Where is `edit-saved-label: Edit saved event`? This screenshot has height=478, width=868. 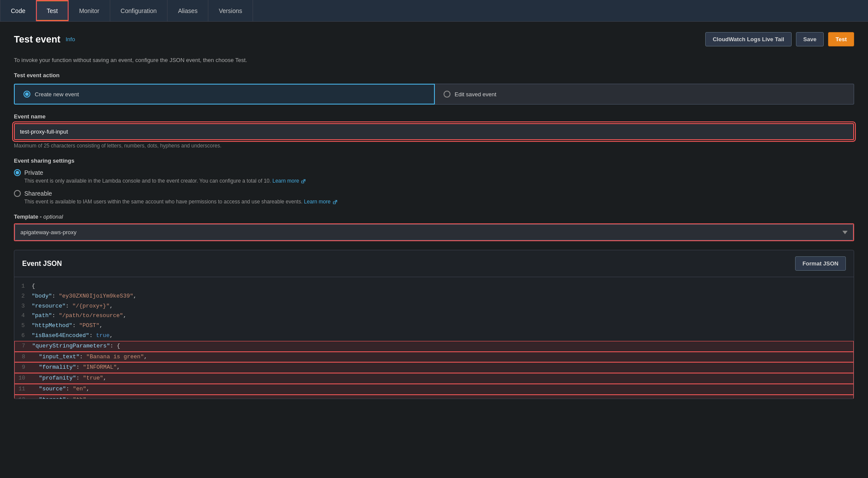 edit-saved-label: Edit saved event is located at coordinates (476, 95).